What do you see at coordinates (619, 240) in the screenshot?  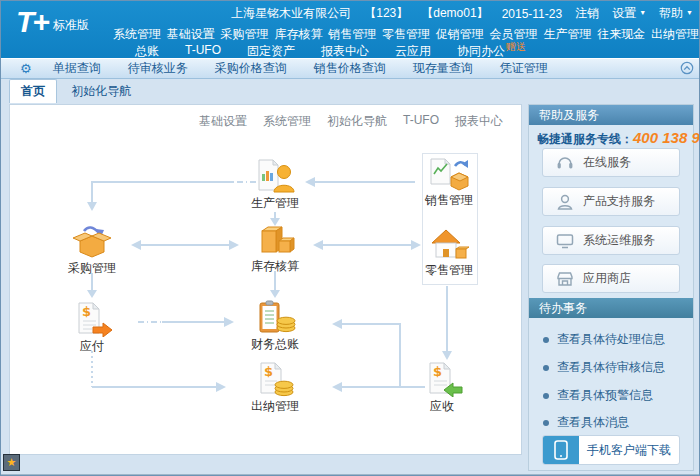 I see `service-button-label: 系统运维服务` at bounding box center [619, 240].